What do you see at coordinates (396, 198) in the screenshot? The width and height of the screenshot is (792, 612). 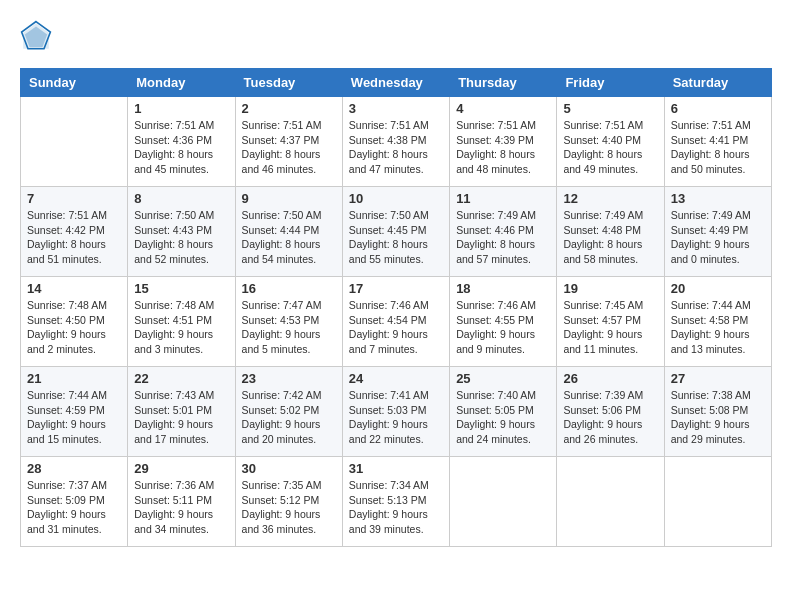 I see `day-number: 10` at bounding box center [396, 198].